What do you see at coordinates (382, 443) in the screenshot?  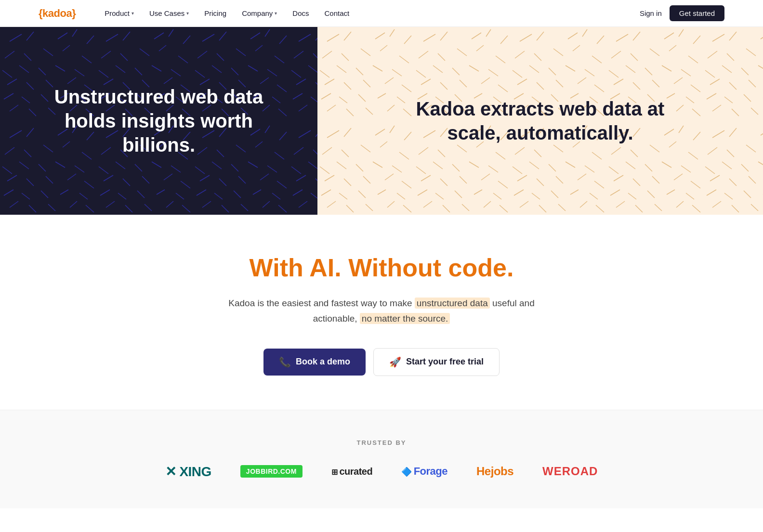 I see `trusted-label: TRUSTED BY` at bounding box center [382, 443].